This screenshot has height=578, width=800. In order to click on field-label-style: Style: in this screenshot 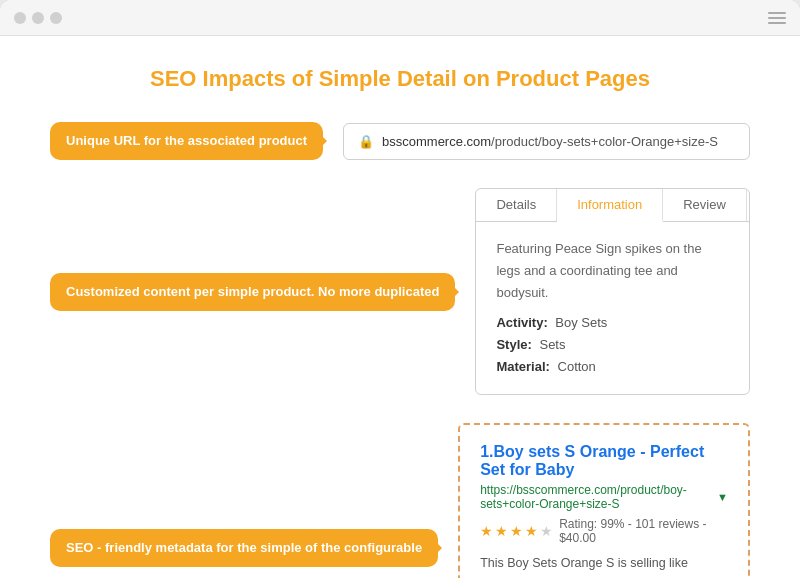, I will do `click(514, 345)`.